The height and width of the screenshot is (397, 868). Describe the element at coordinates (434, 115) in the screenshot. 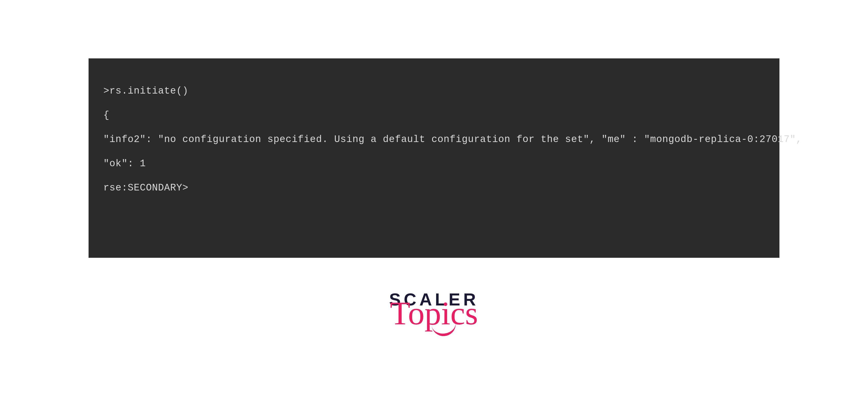

I see `code-line-2: {` at that location.